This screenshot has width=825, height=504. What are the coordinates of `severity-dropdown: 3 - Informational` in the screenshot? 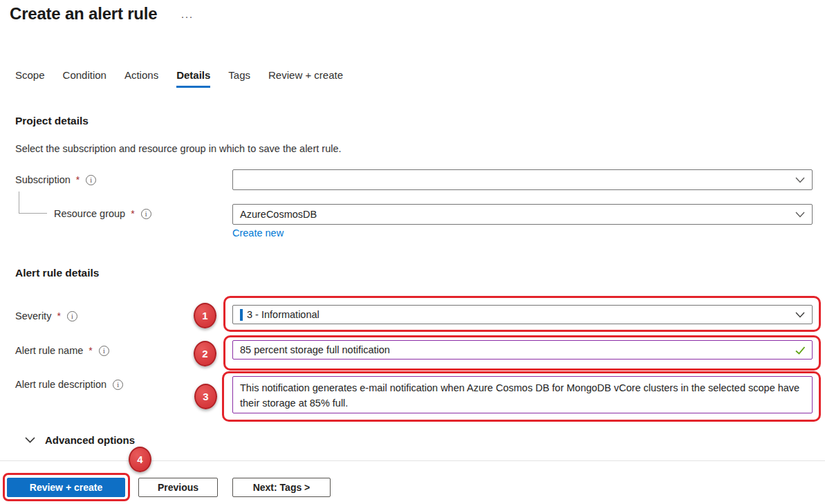 It's located at (523, 315).